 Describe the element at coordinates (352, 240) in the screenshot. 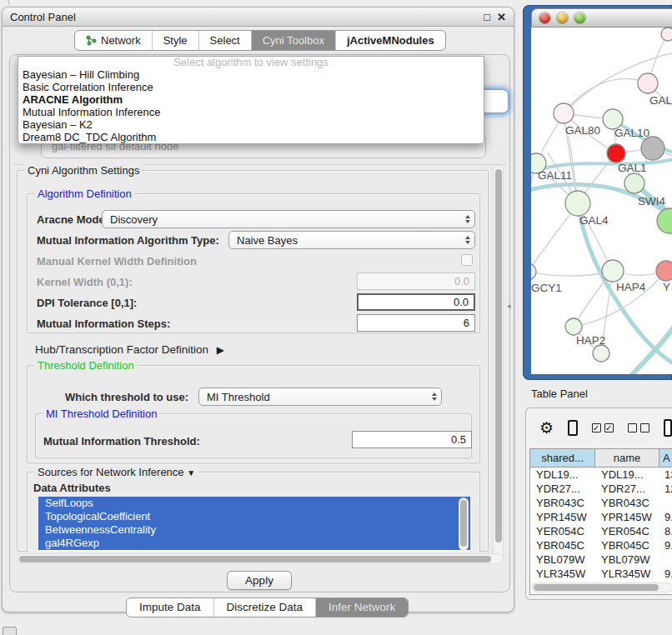

I see `mi-algorithm-type-combobox: Naive Bayes` at that location.